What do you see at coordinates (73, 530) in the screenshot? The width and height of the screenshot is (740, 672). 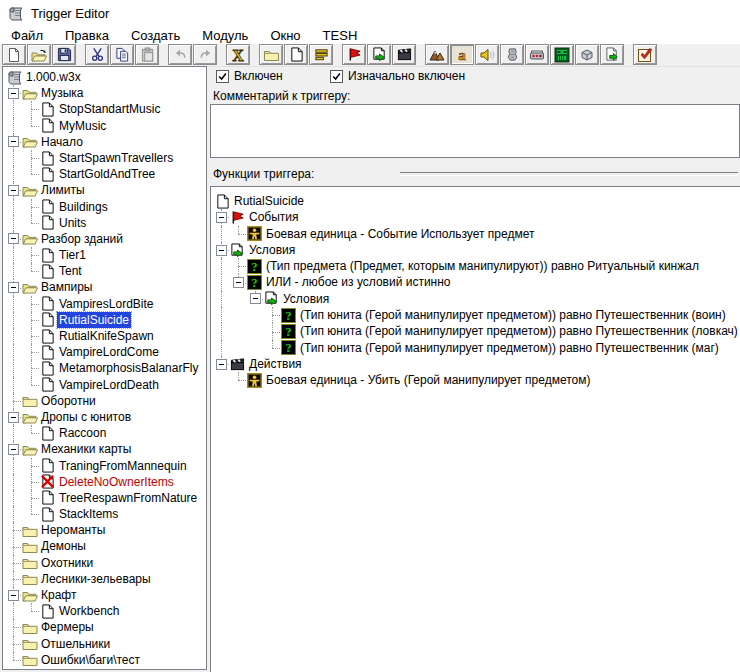 I see `map-tree-label: Нероманты` at bounding box center [73, 530].